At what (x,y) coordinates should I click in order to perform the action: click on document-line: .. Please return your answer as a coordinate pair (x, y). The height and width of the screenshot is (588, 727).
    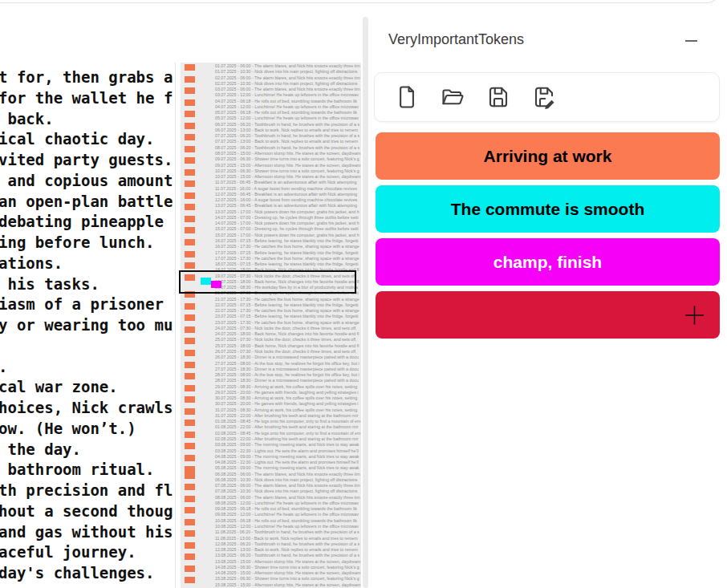
    Looking at the image, I should click on (87, 367).